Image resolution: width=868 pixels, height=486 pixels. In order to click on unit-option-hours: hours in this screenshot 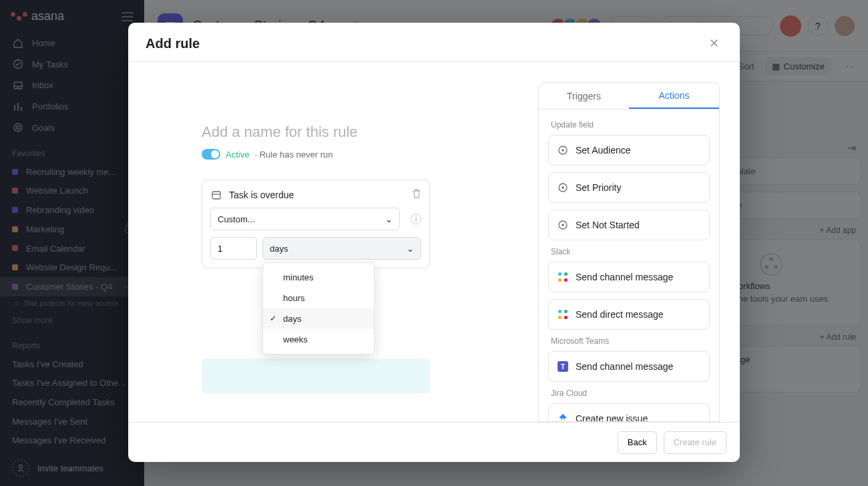, I will do `click(318, 298)`.